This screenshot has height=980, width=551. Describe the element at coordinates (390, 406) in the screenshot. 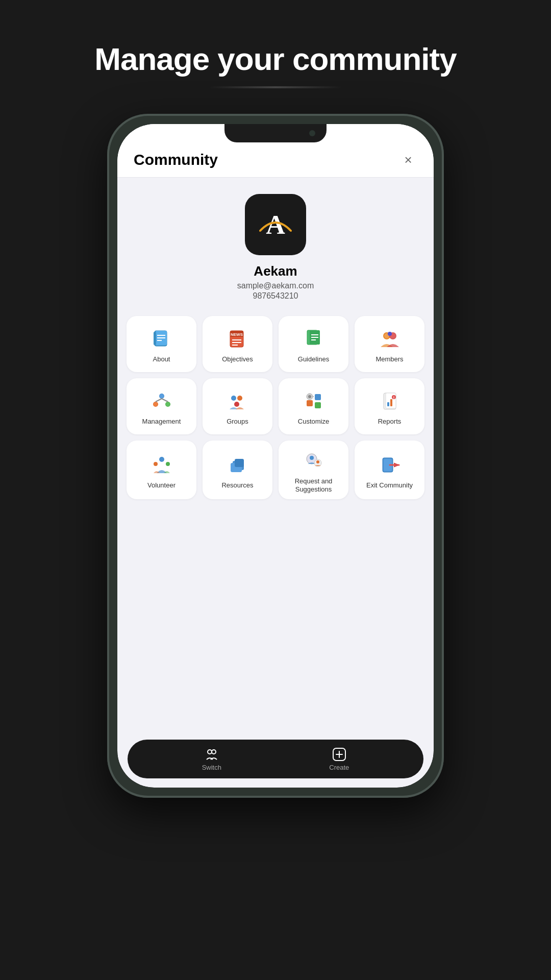

I see `grid-item-reports: i Reports` at that location.